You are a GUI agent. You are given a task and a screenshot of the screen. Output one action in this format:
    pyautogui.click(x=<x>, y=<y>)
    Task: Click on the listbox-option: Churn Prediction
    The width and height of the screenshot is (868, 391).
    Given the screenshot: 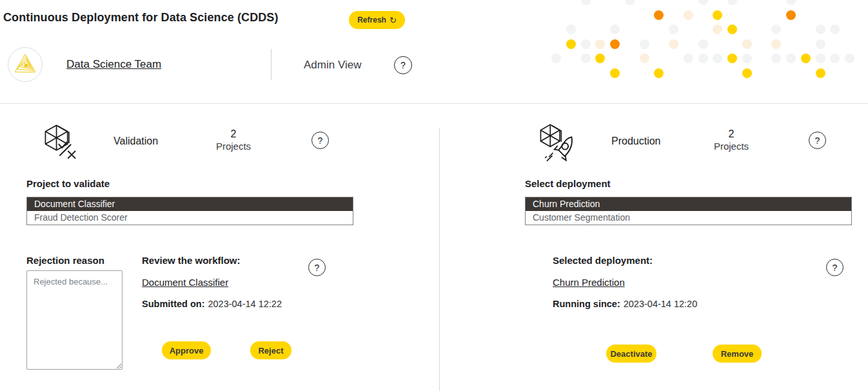 What is the action you would take?
    pyautogui.click(x=689, y=204)
    